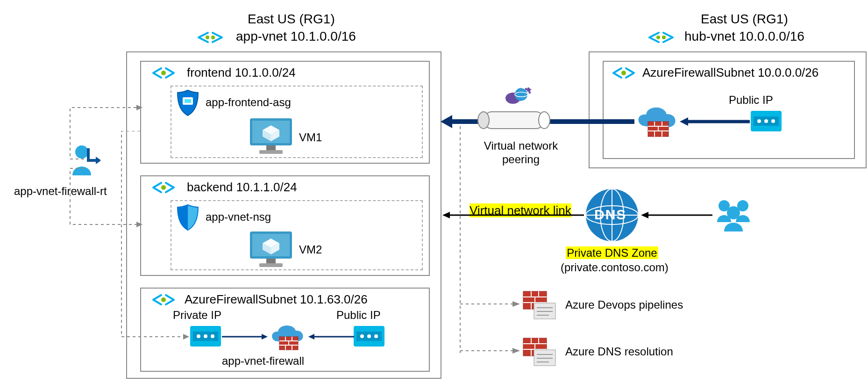 Image resolution: width=868 pixels, height=383 pixels. Describe the element at coordinates (238, 217) in the screenshot. I see `backend-nsg-label: app-vnet-nsg` at that location.